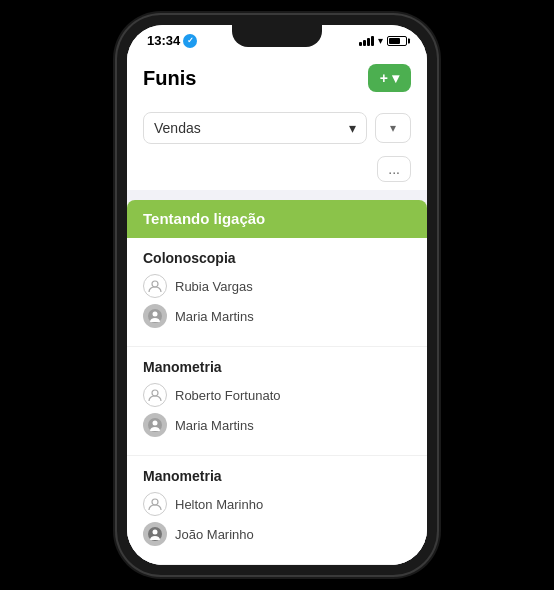 The image size is (554, 590). Describe the element at coordinates (214, 286) in the screenshot. I see `person-name-rubia: Rubia Vargas` at that location.